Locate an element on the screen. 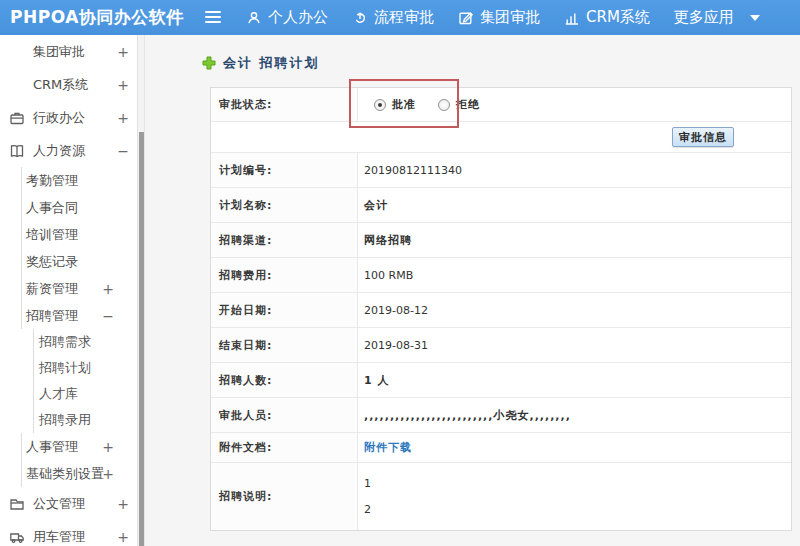 The image size is (800, 546). sidebar-item-奖惩记录: 奖惩记录 is located at coordinates (82, 262).